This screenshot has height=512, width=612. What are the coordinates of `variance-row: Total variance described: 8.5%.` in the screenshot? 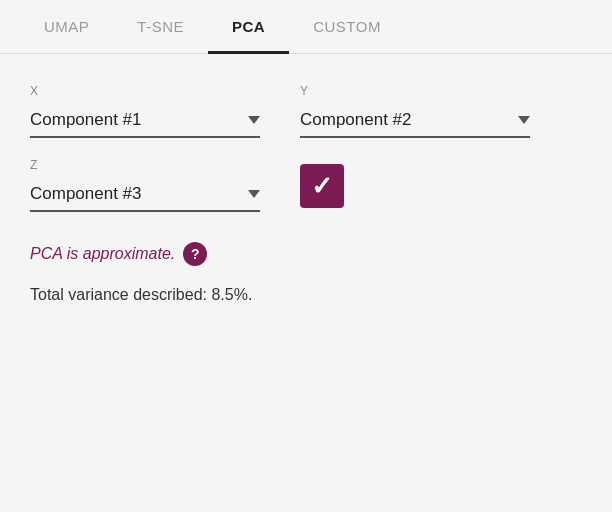 It's located at (306, 295).